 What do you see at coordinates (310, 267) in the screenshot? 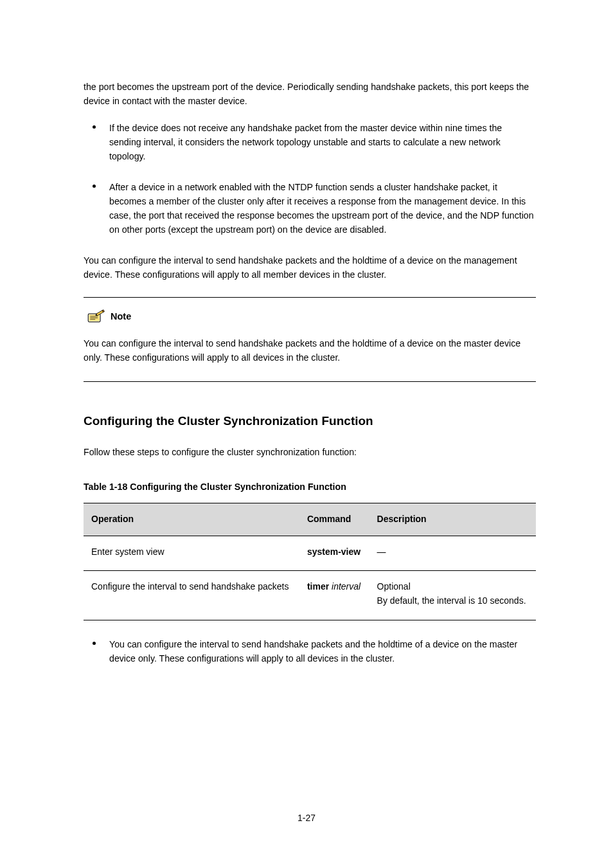
I see `closing-paragraph: You can configure the interval to send h…` at bounding box center [310, 267].